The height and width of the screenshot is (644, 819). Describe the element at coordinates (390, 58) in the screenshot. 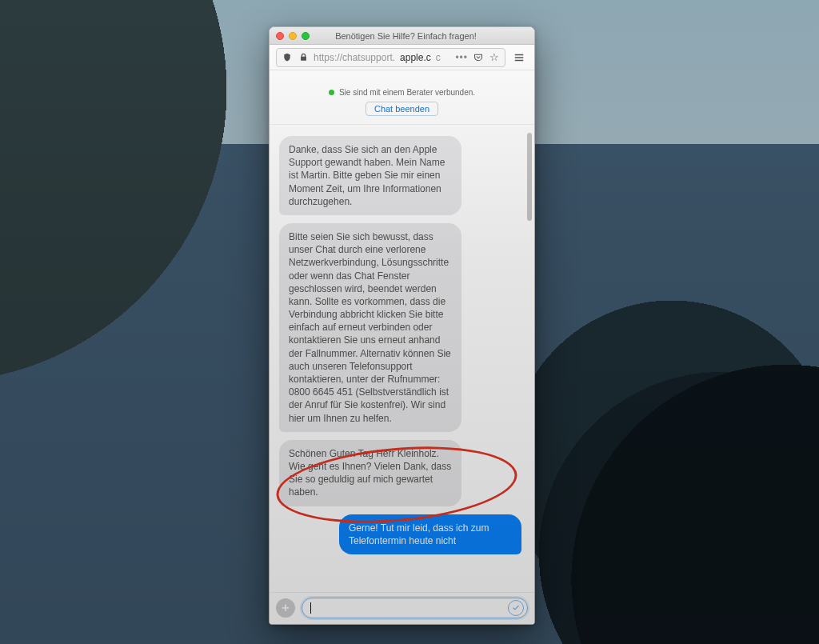

I see `address-bar: https://chatsupport.apple.cc ••• ☆` at that location.